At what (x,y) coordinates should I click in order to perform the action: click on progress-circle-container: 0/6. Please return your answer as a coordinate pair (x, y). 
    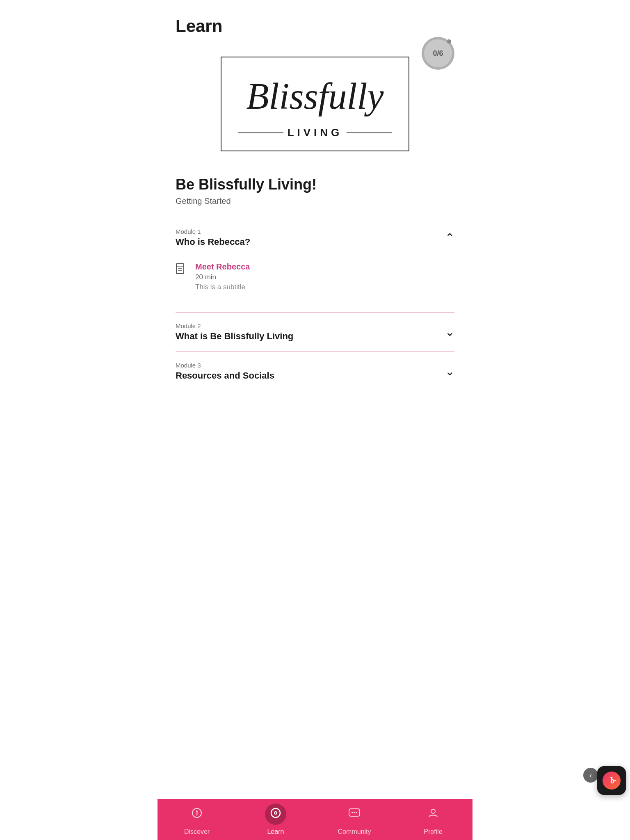
    Looking at the image, I should click on (438, 53).